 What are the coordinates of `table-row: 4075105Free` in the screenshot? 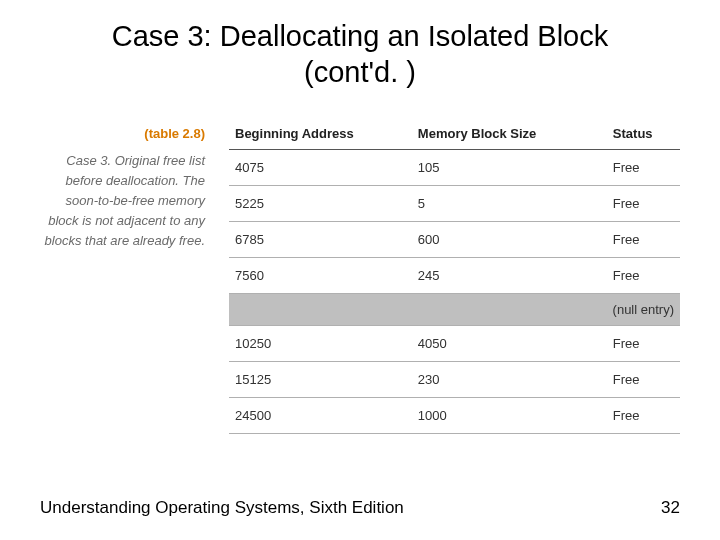 It's located at (454, 167).